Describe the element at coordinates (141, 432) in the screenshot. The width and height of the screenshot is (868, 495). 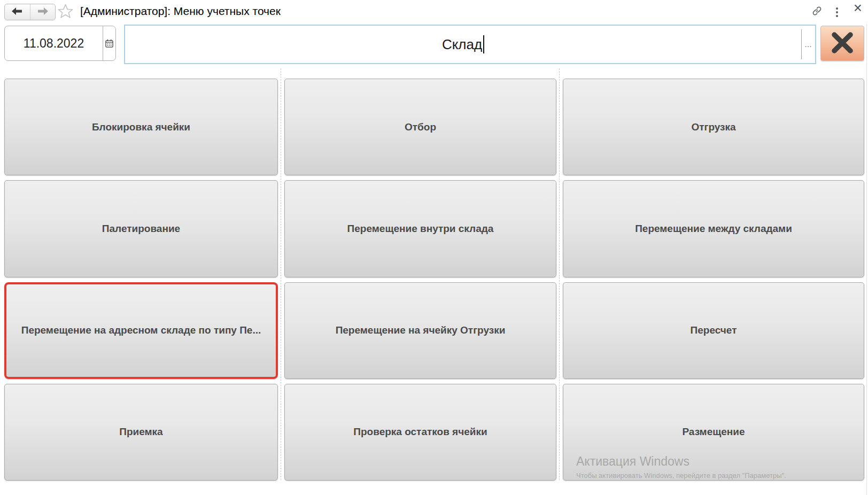
I see `menu-button: Приемка` at that location.